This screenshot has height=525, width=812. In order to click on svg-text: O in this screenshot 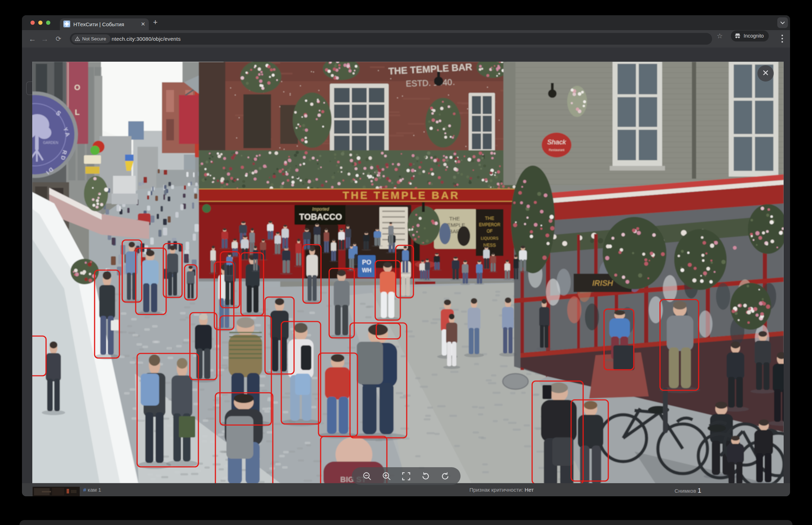, I will do `click(77, 87)`.